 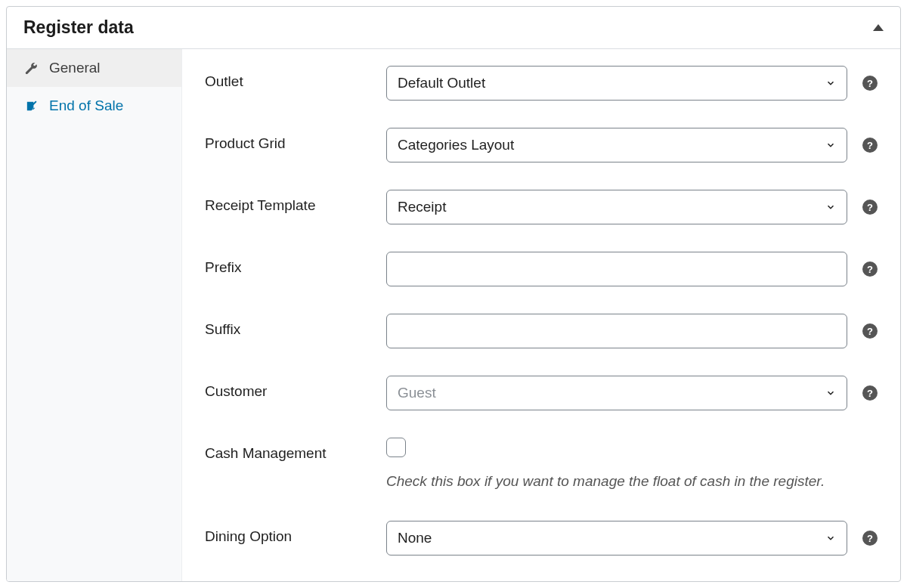 What do you see at coordinates (296, 388) in the screenshot?
I see `label-customer: Customer` at bounding box center [296, 388].